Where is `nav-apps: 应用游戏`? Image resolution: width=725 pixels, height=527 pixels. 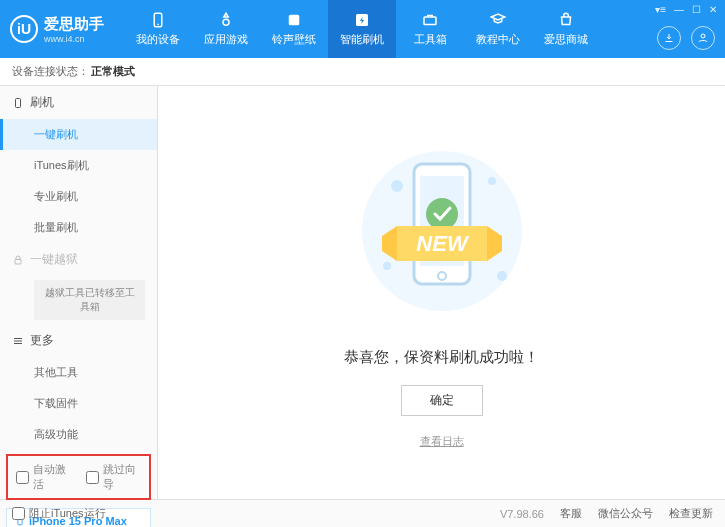 nav-apps: 应用游戏 is located at coordinates (226, 29).